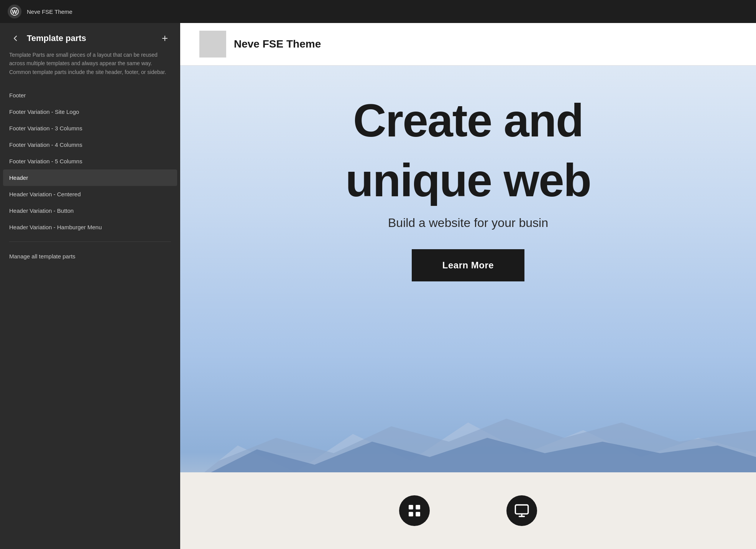 This screenshot has width=756, height=549. I want to click on bottom-strip, so click(468, 511).